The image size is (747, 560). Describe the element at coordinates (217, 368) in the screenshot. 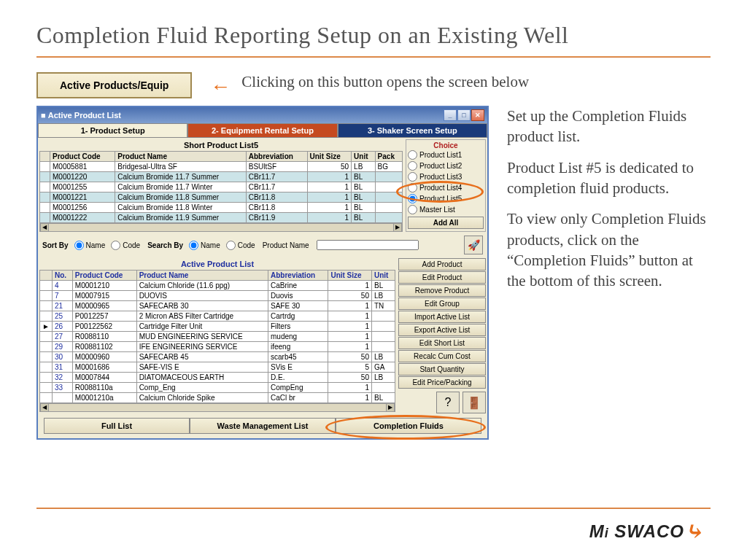

I see `table-row: 31M0001686SAFE-VIS ESVis E5GA` at that location.